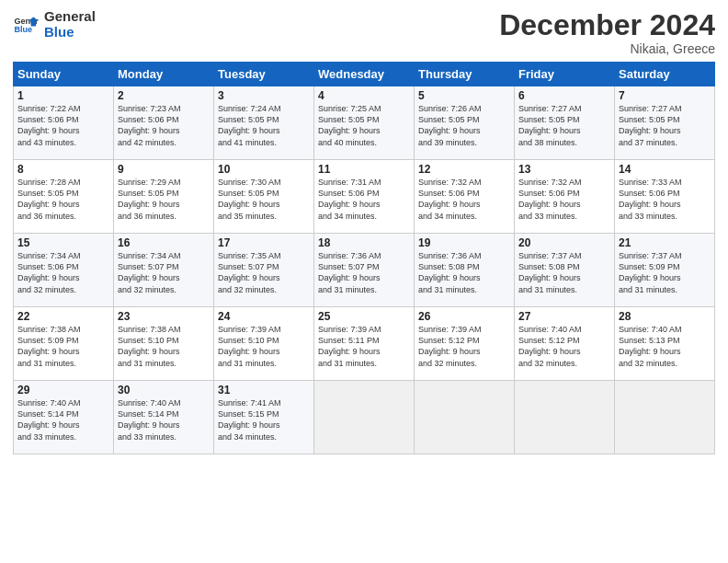 This screenshot has height=563, width=728. Describe the element at coordinates (364, 344) in the screenshot. I see `calendar-cell: 25Sunrise: 7:39 AM Sunset: 5:11 PM Dayli…` at that location.